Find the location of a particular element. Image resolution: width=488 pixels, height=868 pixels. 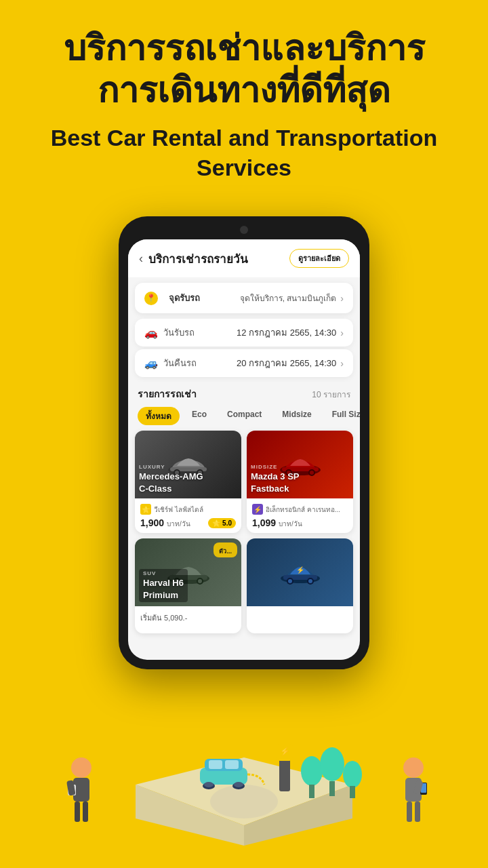

price-mercedes: 1,900 บาท/วัน is located at coordinates (165, 524).